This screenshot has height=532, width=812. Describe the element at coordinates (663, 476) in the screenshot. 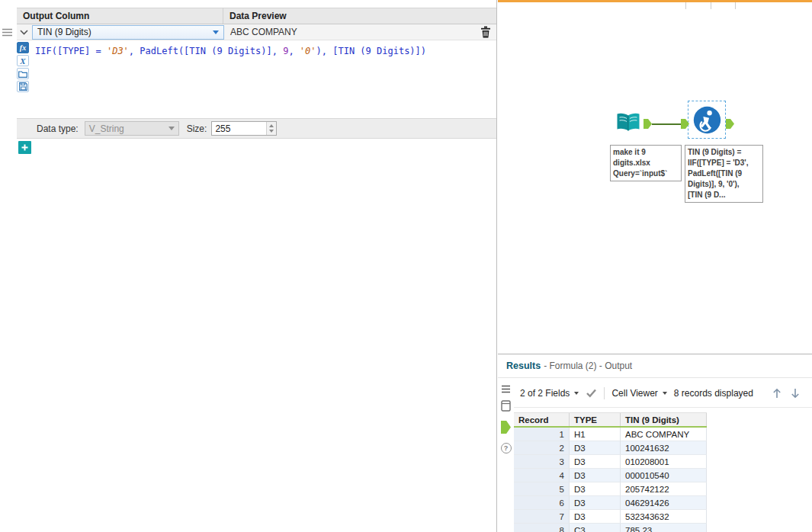

I see `tin-cell: 000010540` at that location.